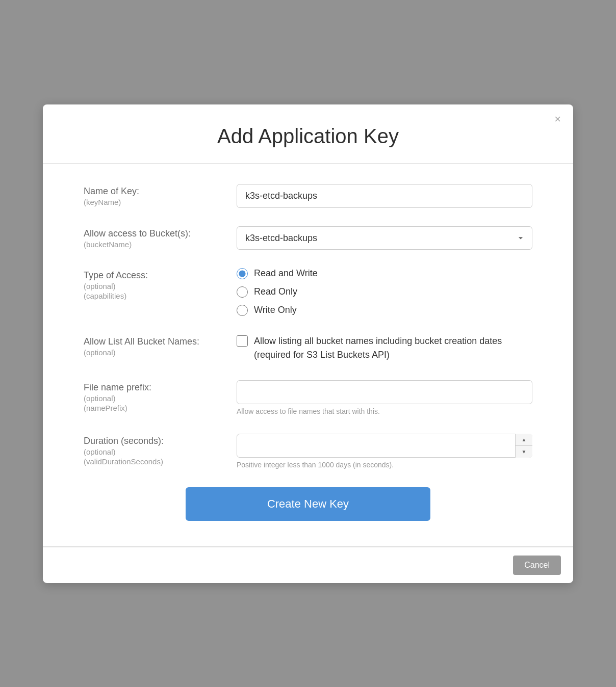  Describe the element at coordinates (308, 565) in the screenshot. I see `modal-footer: Cancel` at that location.